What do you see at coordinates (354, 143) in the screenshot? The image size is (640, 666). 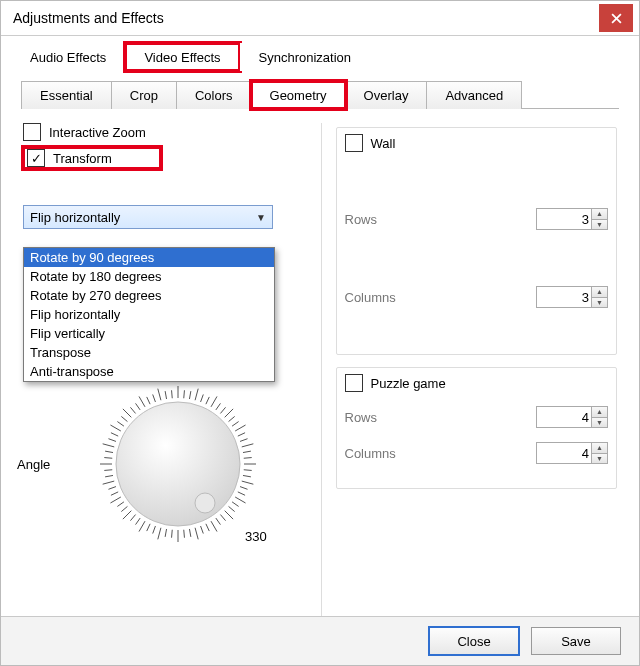 I see `wall-checkbox` at bounding box center [354, 143].